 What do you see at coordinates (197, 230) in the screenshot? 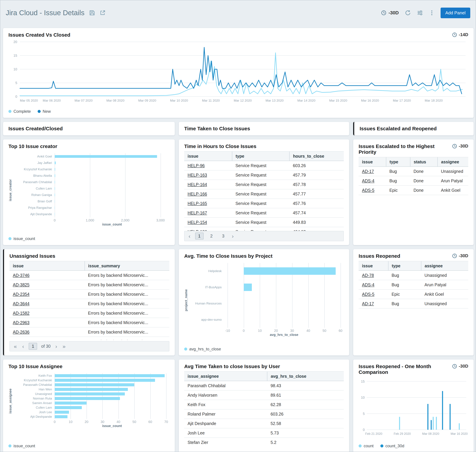
I see `issue-link: HELP-186` at bounding box center [197, 230].